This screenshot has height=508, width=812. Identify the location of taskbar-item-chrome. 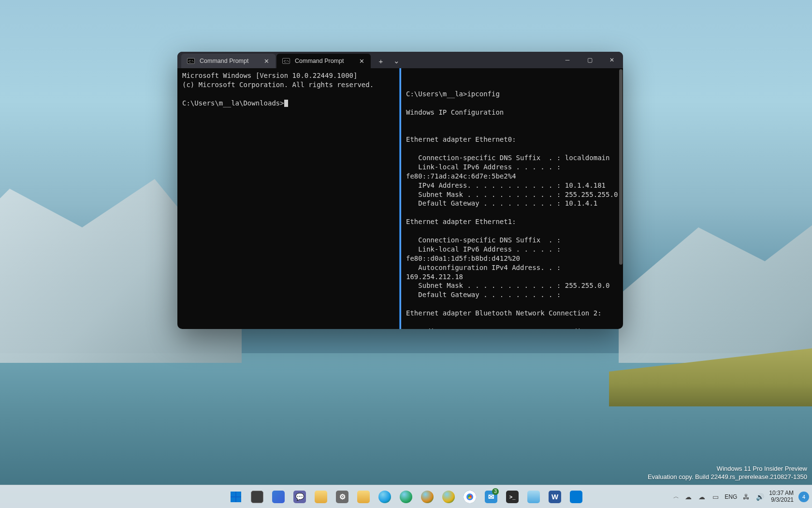
(470, 497).